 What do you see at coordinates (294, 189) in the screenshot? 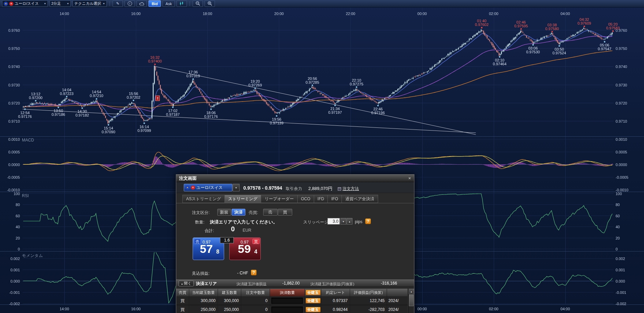
I see `margin-label: 取引余力` at bounding box center [294, 189].